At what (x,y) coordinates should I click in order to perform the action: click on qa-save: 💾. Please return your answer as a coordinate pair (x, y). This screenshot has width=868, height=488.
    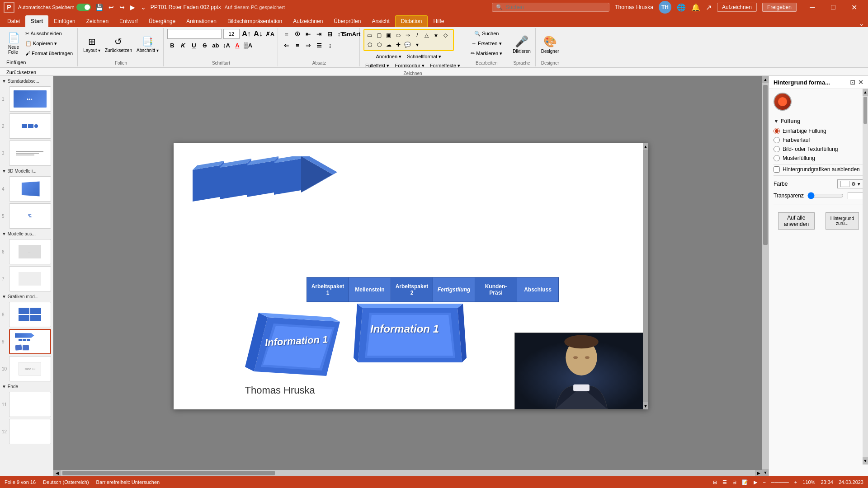
    Looking at the image, I should click on (99, 7).